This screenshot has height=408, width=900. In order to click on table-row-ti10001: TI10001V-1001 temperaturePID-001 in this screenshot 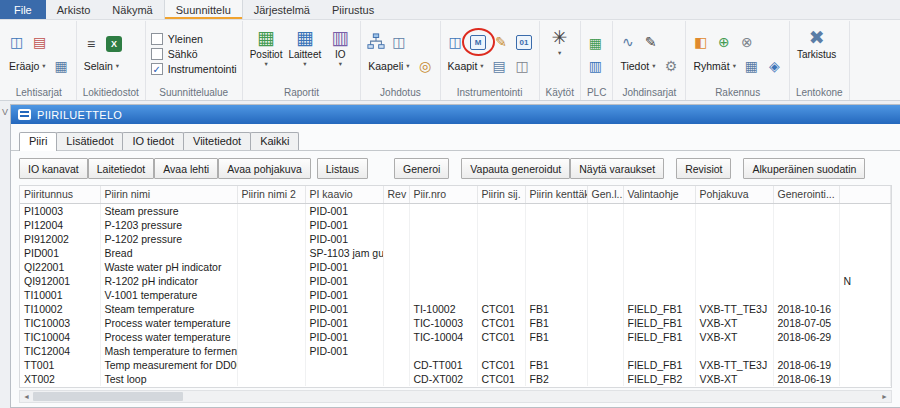, I will do `click(455, 295)`.